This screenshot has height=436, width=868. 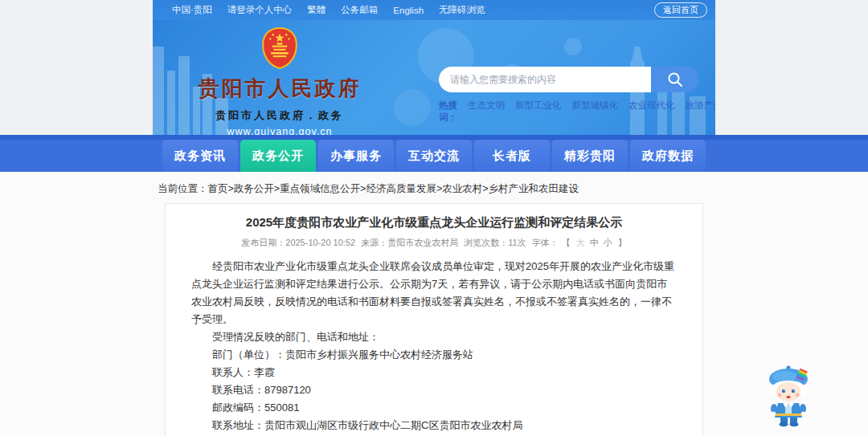 What do you see at coordinates (434, 337) in the screenshot?
I see `article-paragraph: 受理情况反映的部门、电话和地址：` at bounding box center [434, 337].